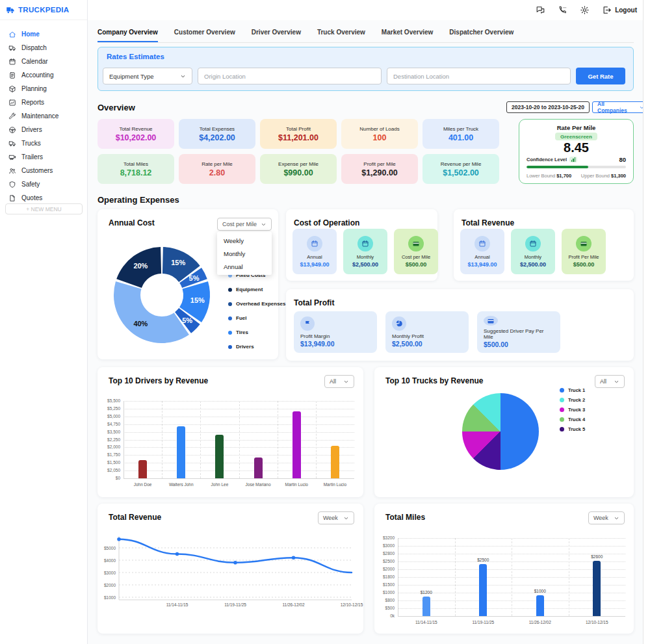 This screenshot has width=650, height=644. What do you see at coordinates (116, 108) in the screenshot?
I see `overview-section-title: Overview` at bounding box center [116, 108].